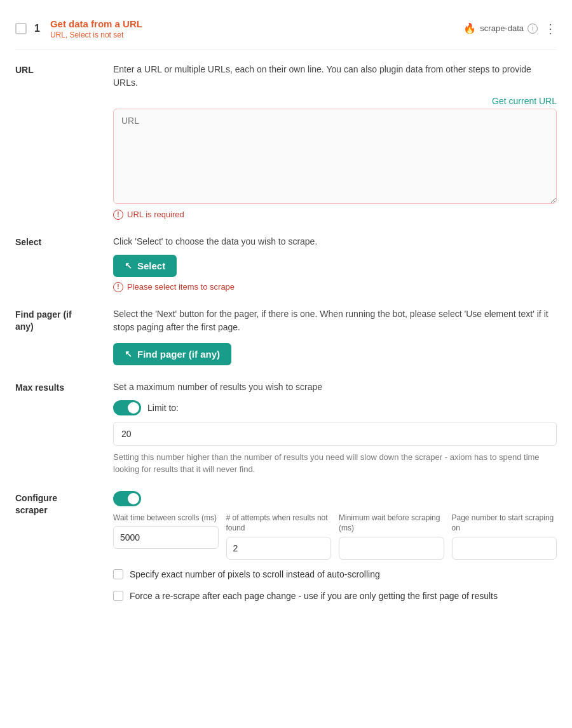  Describe the element at coordinates (37, 29) in the screenshot. I see `step-number: 1` at that location.